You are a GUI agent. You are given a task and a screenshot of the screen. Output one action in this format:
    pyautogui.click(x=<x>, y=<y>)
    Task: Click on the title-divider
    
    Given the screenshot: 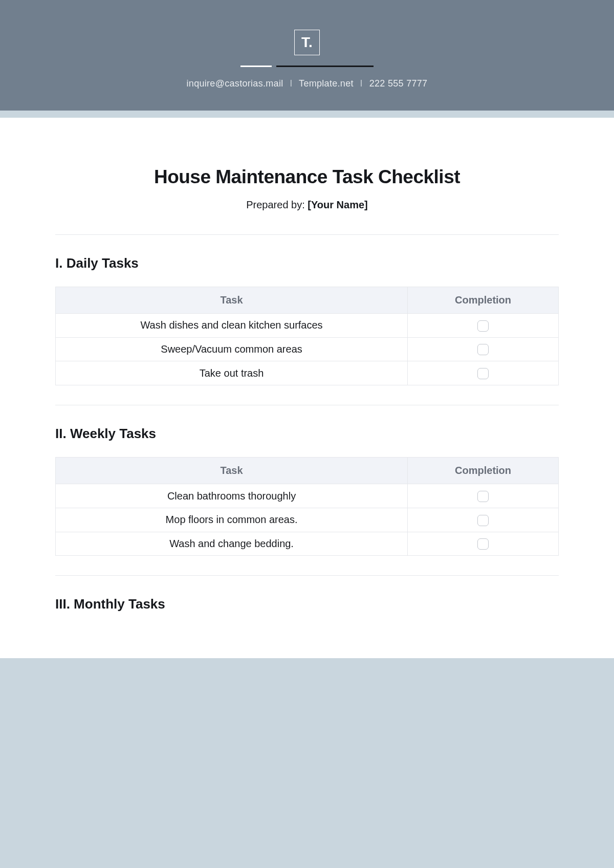 What is the action you would take?
    pyautogui.click(x=307, y=234)
    